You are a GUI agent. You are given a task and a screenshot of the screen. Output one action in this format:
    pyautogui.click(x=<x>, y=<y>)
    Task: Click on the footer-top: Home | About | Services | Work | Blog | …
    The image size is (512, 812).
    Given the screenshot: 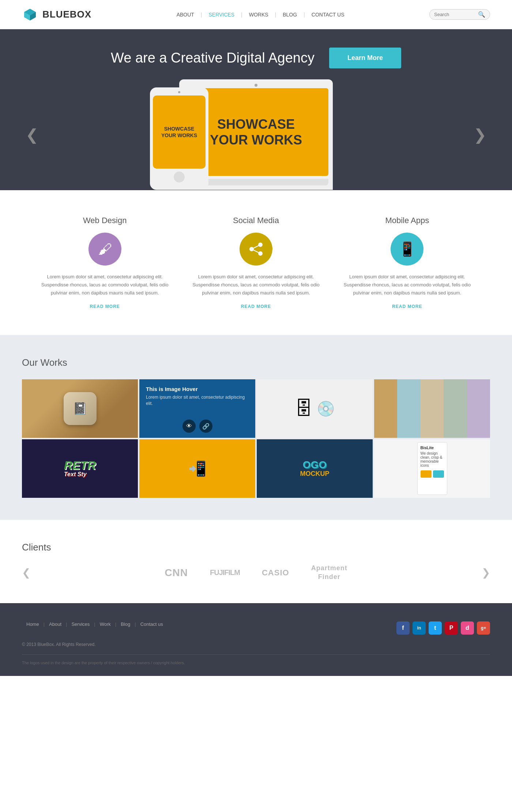 What is the action you would take?
    pyautogui.click(x=256, y=628)
    